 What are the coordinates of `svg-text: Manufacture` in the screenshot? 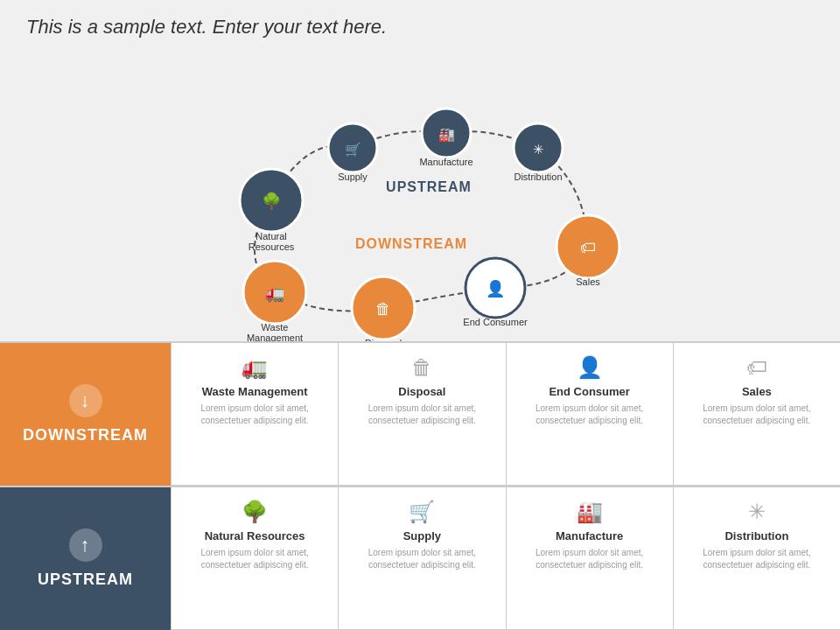 It's located at (446, 162).